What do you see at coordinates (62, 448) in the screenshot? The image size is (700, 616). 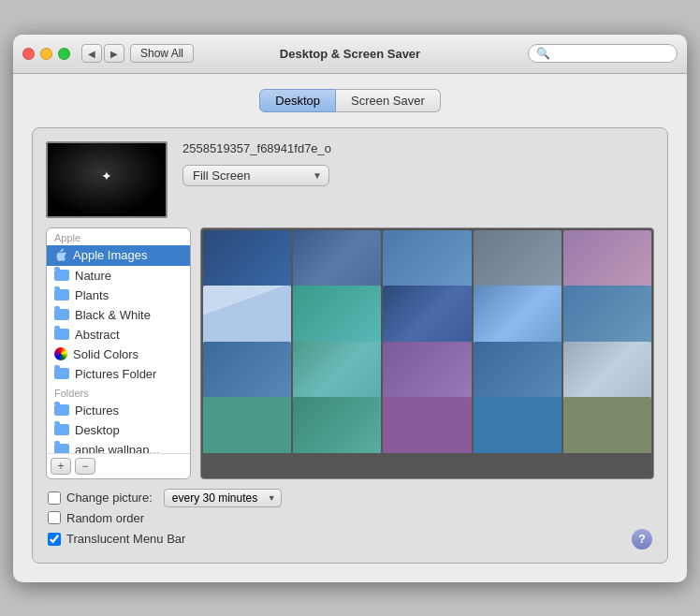 I see `folder-icon-apple-wallpap` at bounding box center [62, 448].